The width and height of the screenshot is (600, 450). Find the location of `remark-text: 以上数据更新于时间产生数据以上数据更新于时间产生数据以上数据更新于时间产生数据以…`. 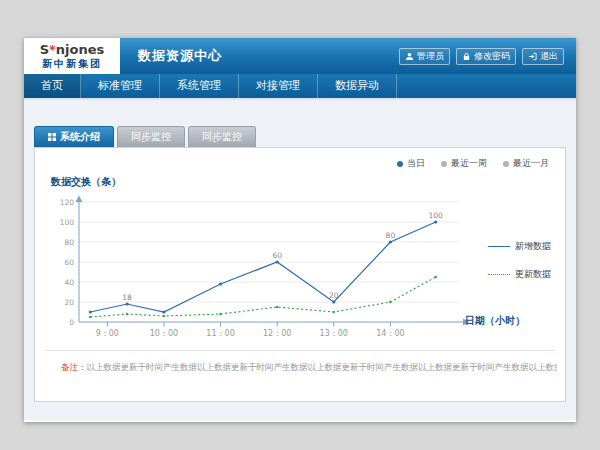

remark-text: 以上数据更新于时间产生数据以上数据更新于时间产生数据以上数据更新于时间产生数据以… is located at coordinates (322, 367).